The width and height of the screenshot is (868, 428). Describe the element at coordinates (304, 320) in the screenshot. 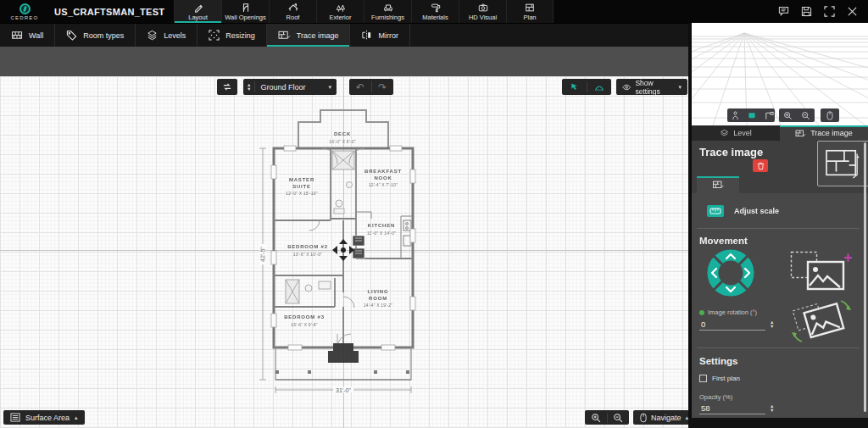

I see `room-label-bedroom-3: BEDROOM #3 15'-6" X 9'-8"` at that location.